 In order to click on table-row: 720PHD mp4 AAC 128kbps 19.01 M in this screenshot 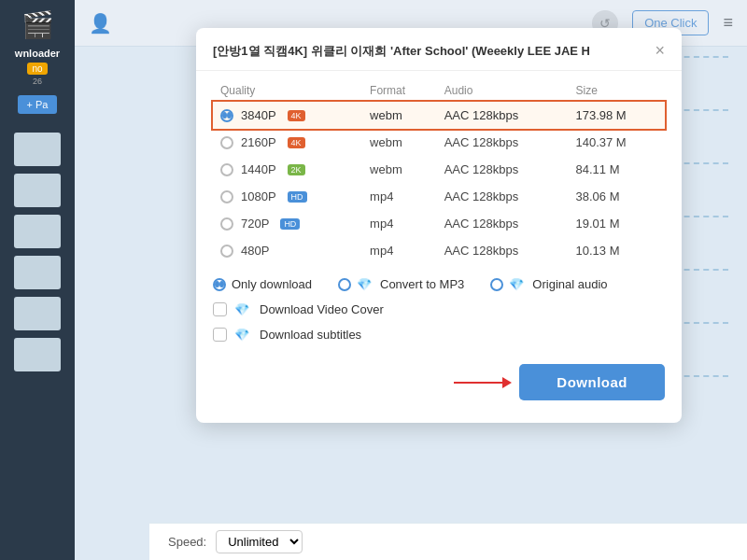, I will do `click(439, 224)`.